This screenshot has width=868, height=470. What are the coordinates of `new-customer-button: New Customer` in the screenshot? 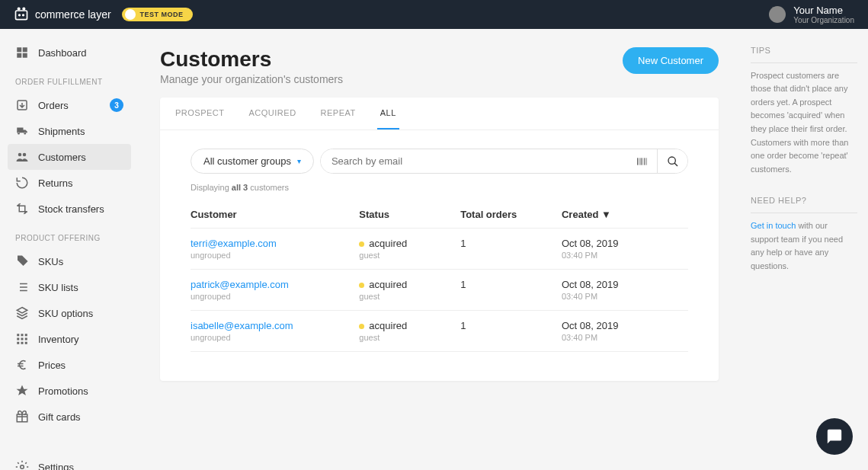 It's located at (671, 61).